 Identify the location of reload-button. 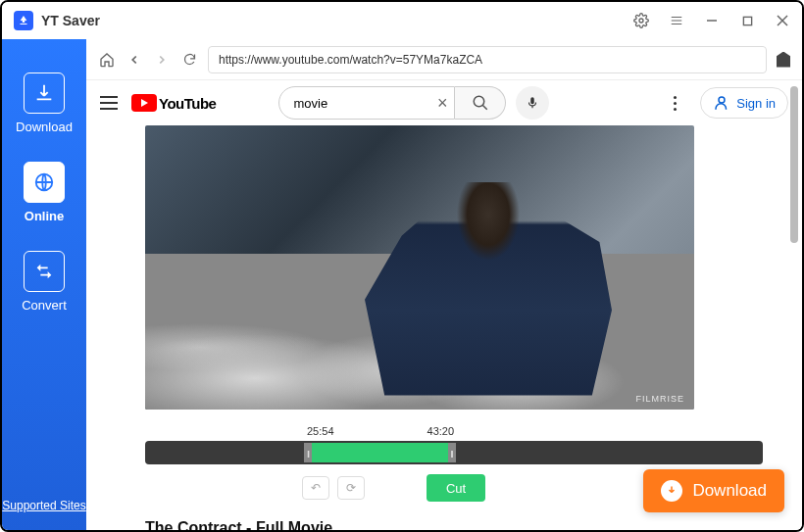
(189, 60).